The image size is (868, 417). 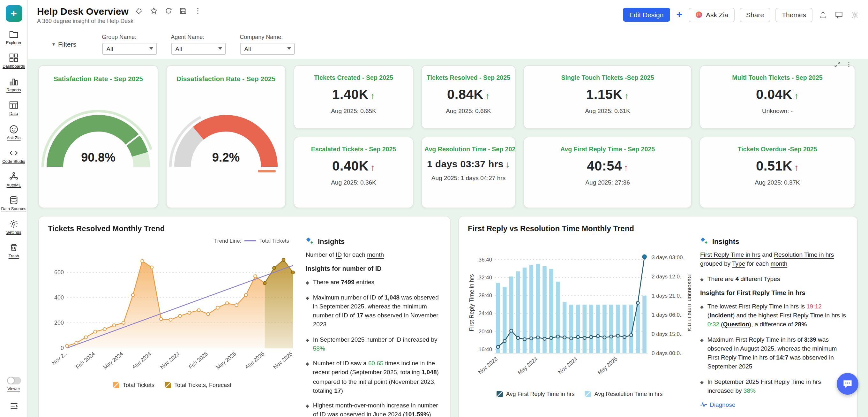 What do you see at coordinates (745, 15) in the screenshot?
I see `header-actions: Edit Design + Ask Zia Share Themes` at bounding box center [745, 15].